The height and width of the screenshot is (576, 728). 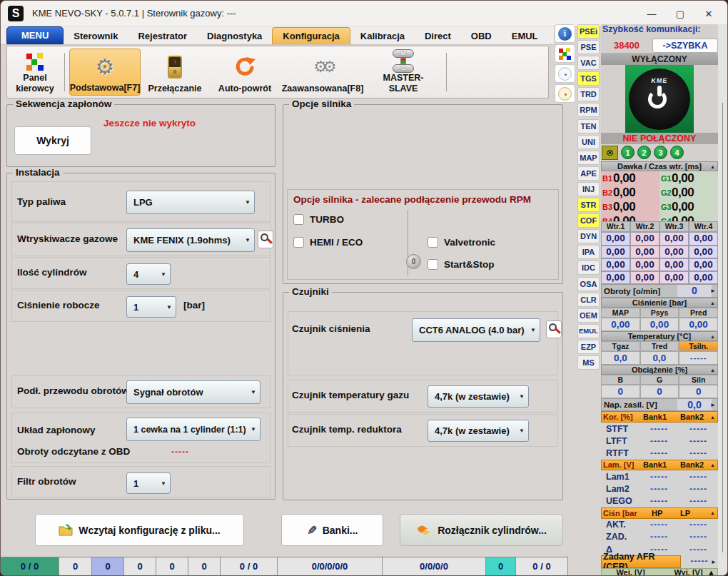 What do you see at coordinates (659, 513) in the screenshot?
I see `rail-pressure-header: Ciśn [bar HP LP ▲` at bounding box center [659, 513].